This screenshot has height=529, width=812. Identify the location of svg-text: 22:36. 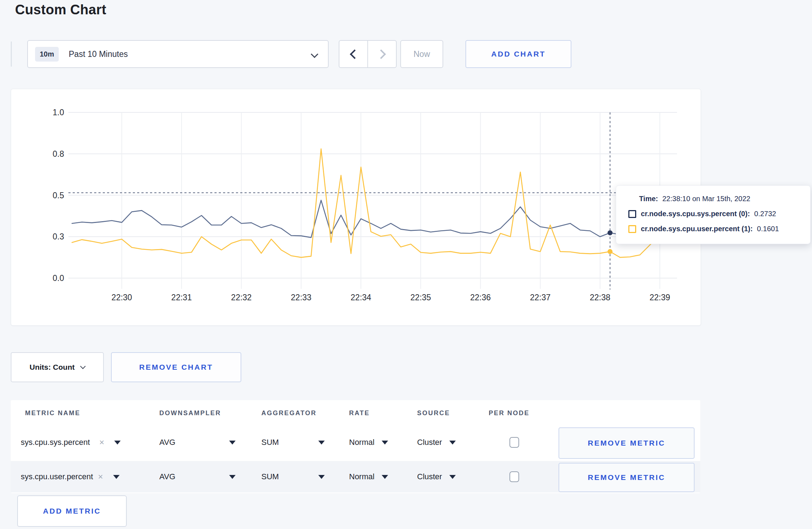
(480, 297).